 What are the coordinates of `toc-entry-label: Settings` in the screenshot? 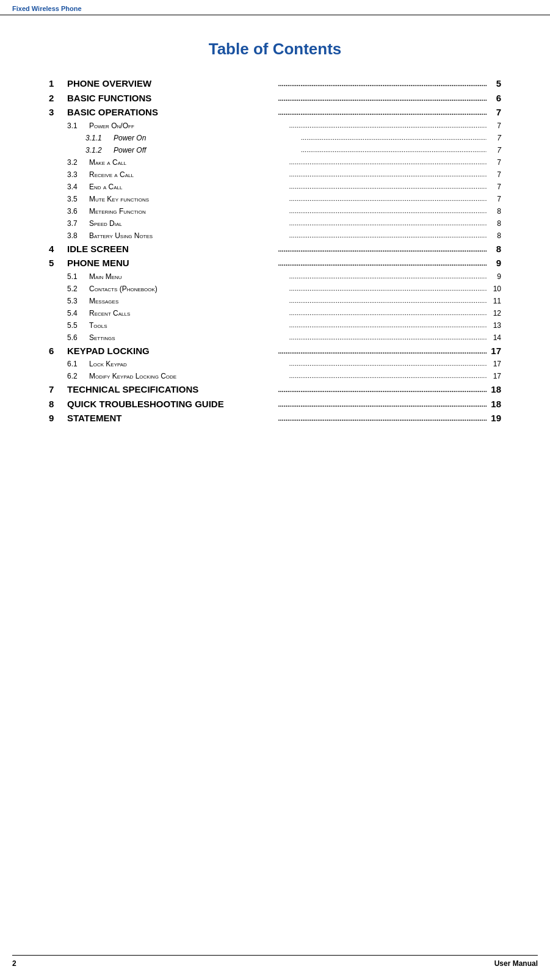 It's located at (188, 338).